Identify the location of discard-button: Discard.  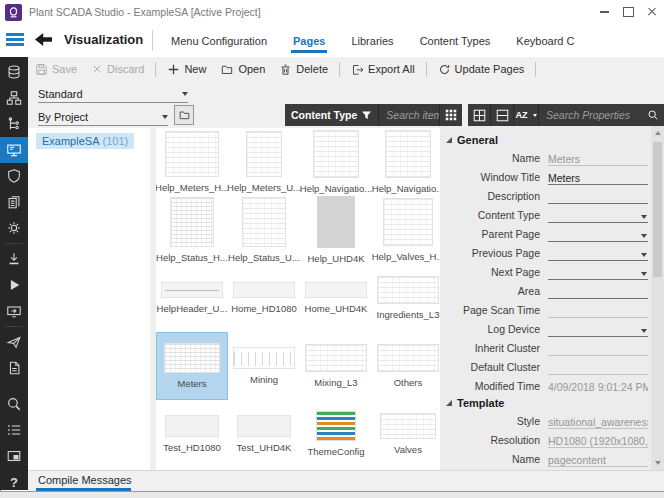
(118, 69).